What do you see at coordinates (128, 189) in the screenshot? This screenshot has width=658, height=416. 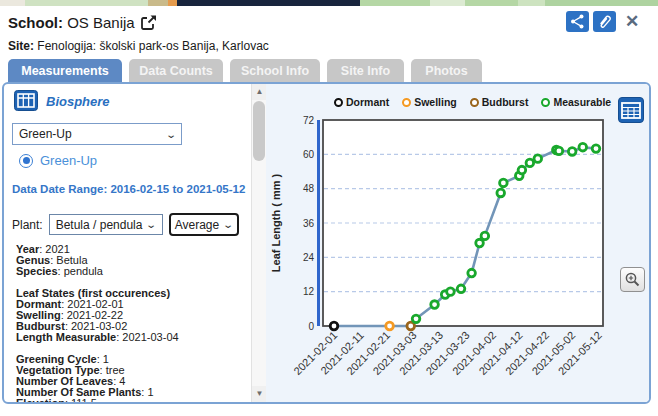 I see `data-date-range: Data Date Range: 2016-02-15 to 2021-05-1…` at bounding box center [128, 189].